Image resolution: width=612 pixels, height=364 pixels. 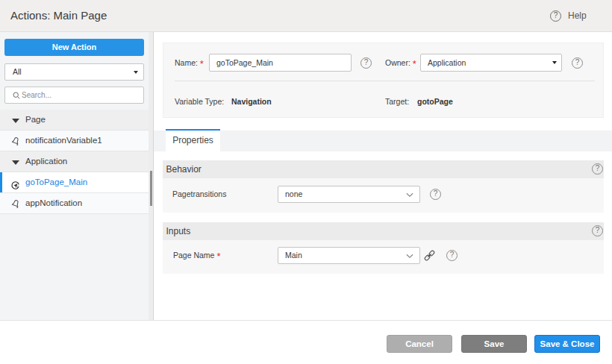 I want to click on cancel-button: Cancel, so click(x=419, y=344).